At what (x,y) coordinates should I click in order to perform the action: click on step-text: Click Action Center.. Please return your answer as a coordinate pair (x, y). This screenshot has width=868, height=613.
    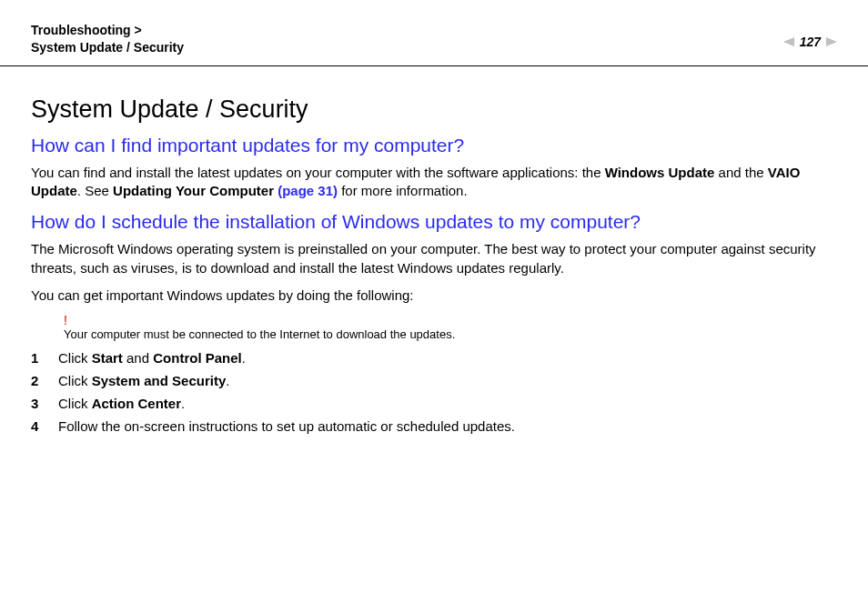
    Looking at the image, I should click on (448, 404).